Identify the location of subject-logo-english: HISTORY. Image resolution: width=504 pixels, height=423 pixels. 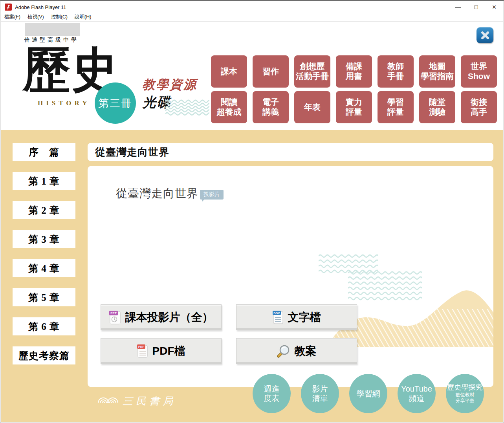
(64, 103).